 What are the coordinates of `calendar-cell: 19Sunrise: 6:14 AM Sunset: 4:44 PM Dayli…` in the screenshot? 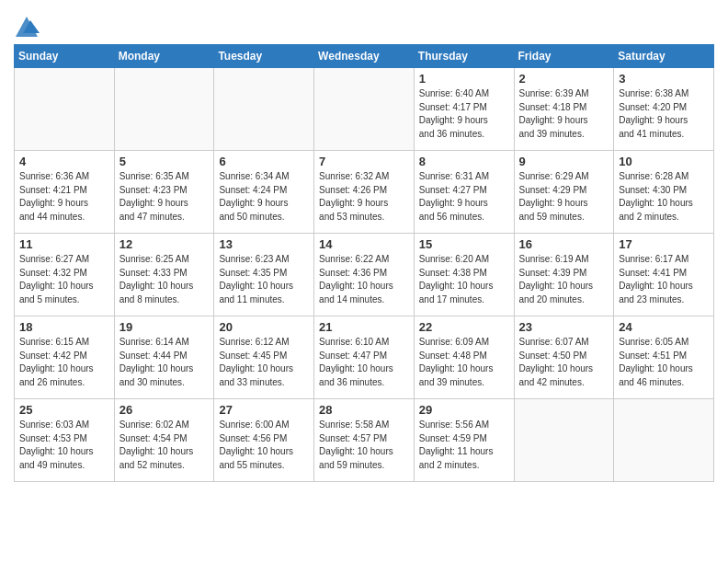 It's located at (164, 358).